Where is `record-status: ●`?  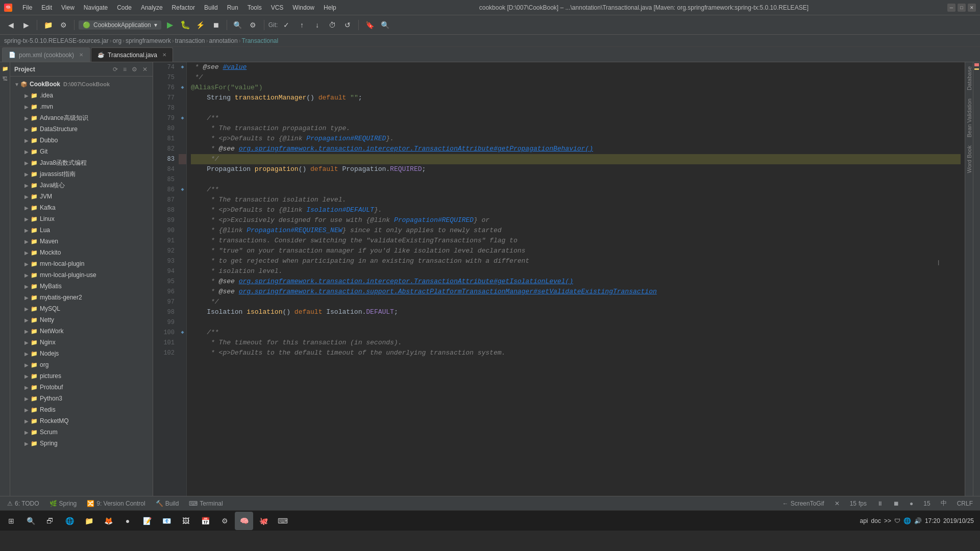
record-status: ● is located at coordinates (912, 504).